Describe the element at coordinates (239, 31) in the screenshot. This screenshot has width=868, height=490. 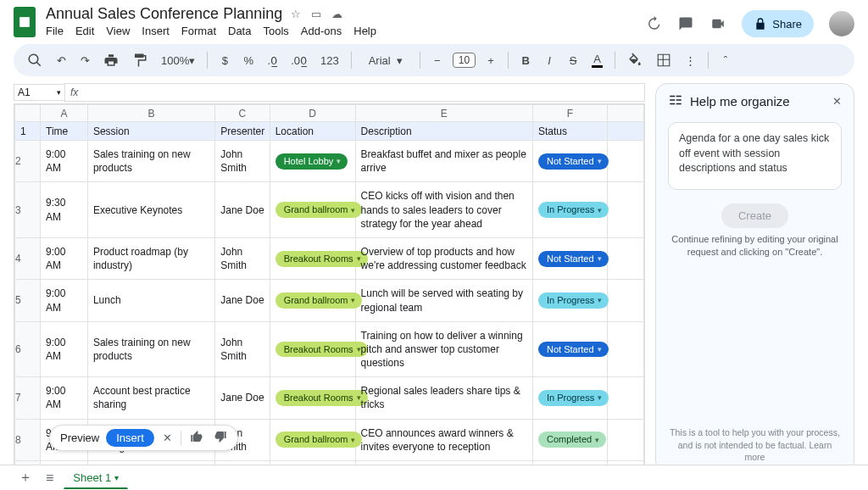
I see `menu-data: Data` at that location.